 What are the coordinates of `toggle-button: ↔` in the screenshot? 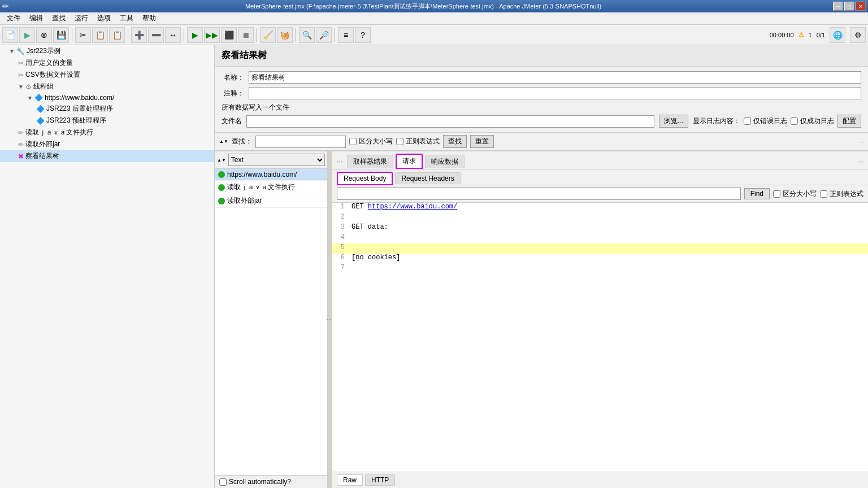 It's located at (173, 35).